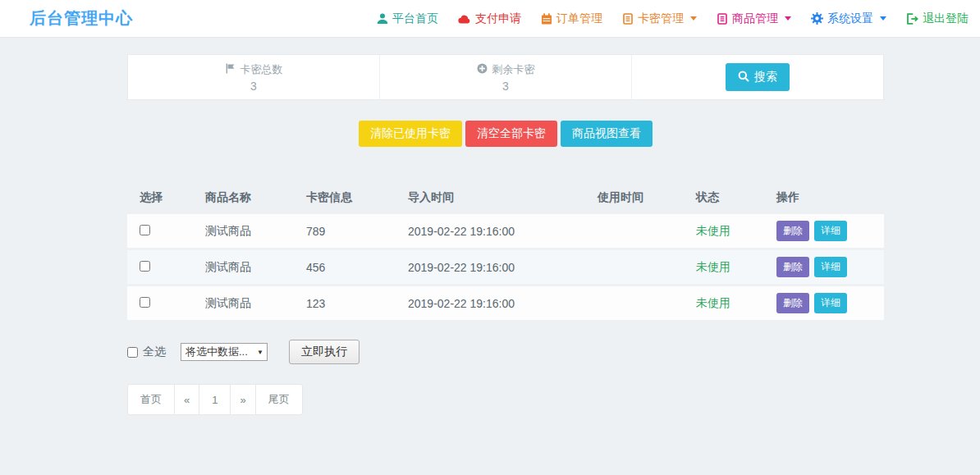  What do you see at coordinates (758, 77) in the screenshot?
I see `stat-search-cell: 搜索` at bounding box center [758, 77].